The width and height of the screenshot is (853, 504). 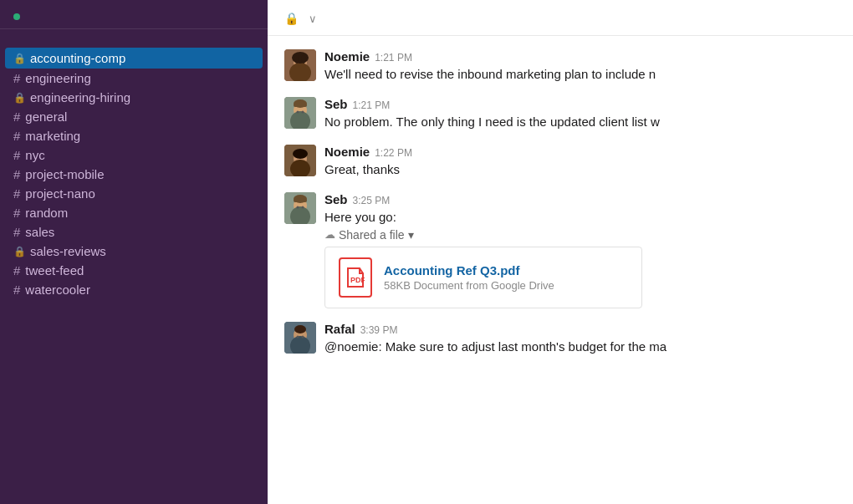 I want to click on sender-name: Rafal, so click(x=340, y=329).